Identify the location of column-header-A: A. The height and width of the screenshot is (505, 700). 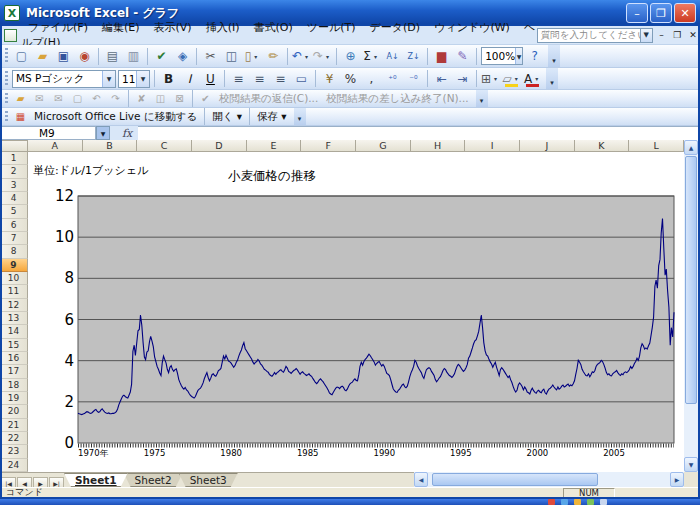
(56, 146).